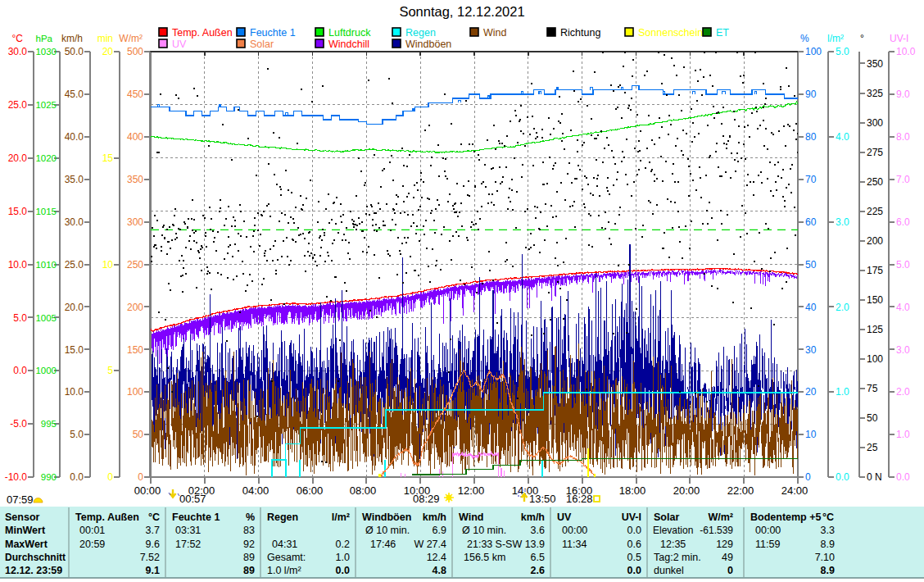 This screenshot has height=582, width=924. What do you see at coordinates (724, 544) in the screenshot?
I see `svg-text: 129` at bounding box center [724, 544].